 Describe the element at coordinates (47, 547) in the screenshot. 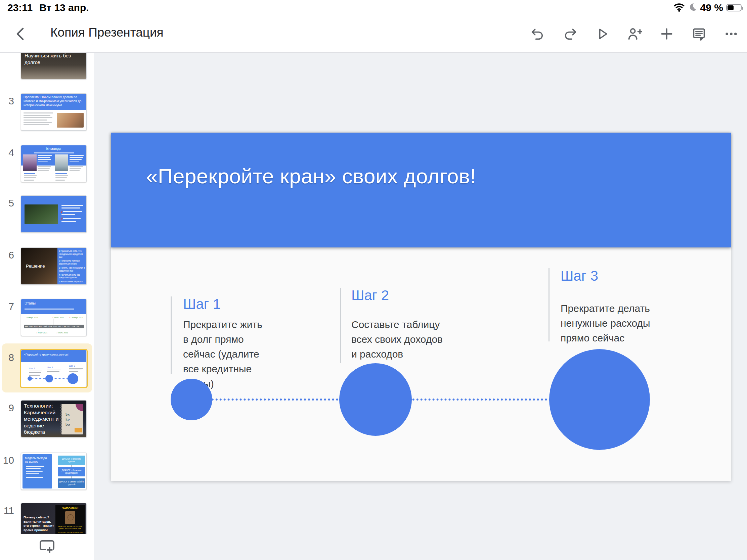

I see `new-slide-button` at that location.